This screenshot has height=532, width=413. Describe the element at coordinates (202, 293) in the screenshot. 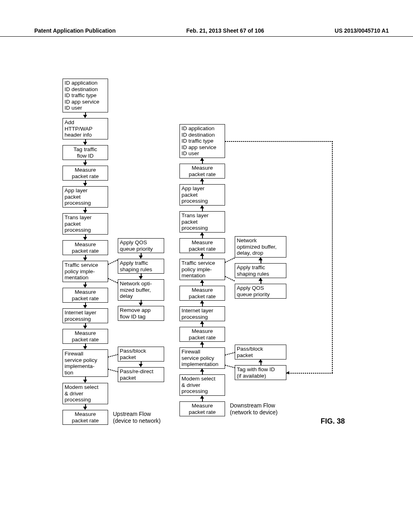

I see `downstream-measure3-box: Measure packet rate` at that location.